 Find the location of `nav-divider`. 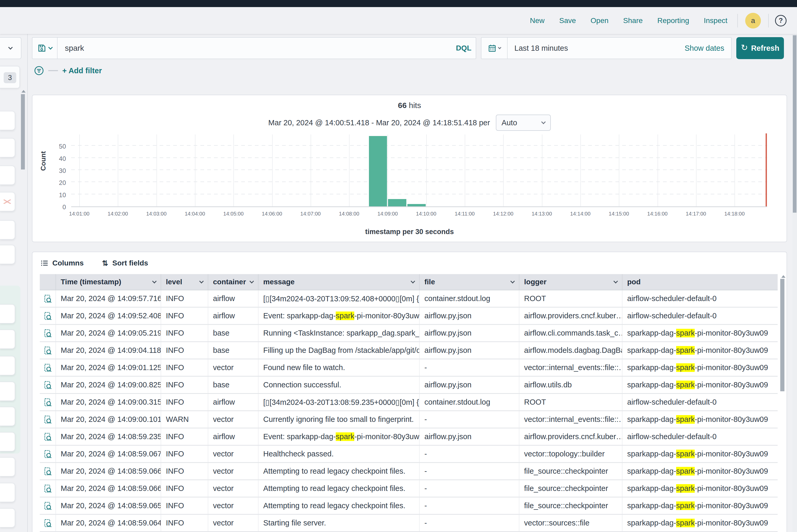

nav-divider is located at coordinates (768, 21).